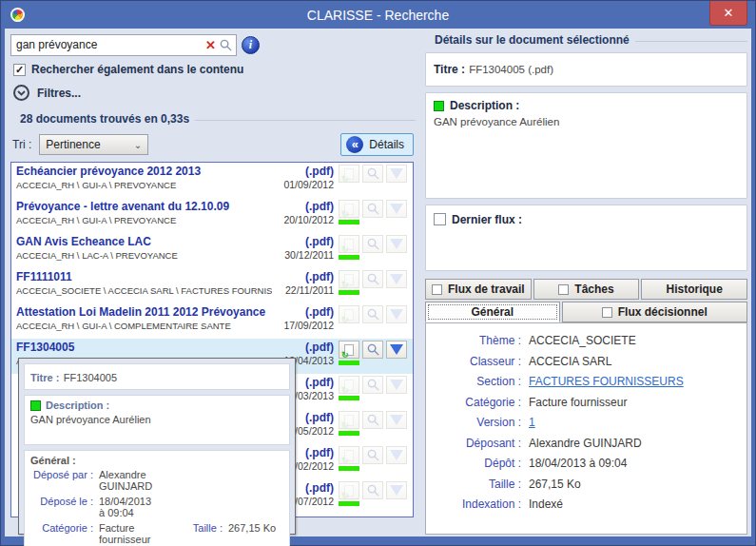  What do you see at coordinates (586, 464) in the screenshot?
I see `field-depot: Dépôt :18/04/2013 à 09:04` at bounding box center [586, 464].